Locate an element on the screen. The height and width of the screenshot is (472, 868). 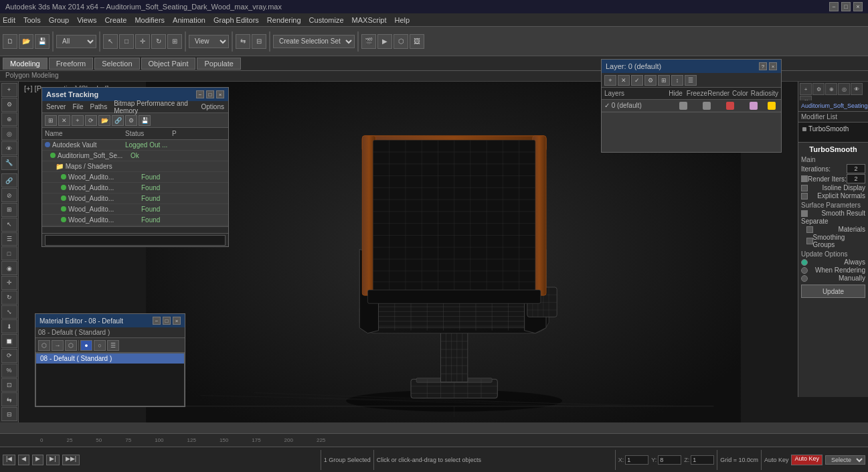
material-editor-button: ⬡ is located at coordinates (401, 42).